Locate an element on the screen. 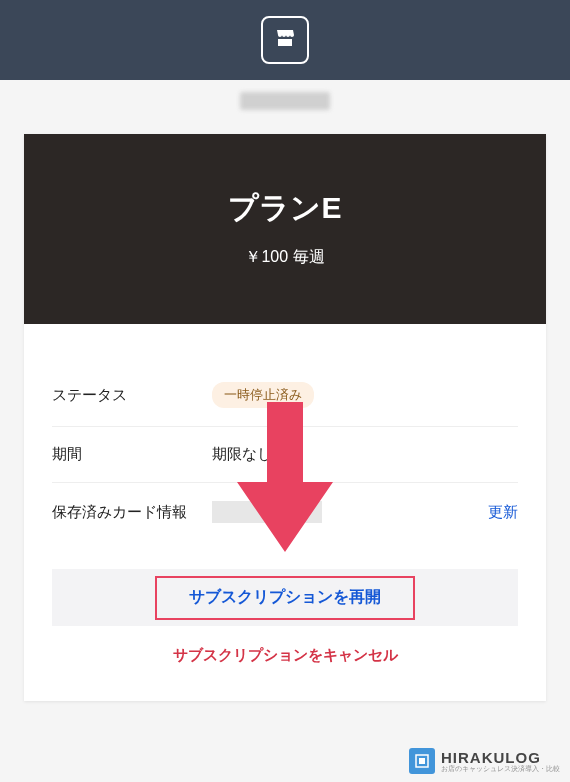 The height and width of the screenshot is (782, 570). update-card-link: 更新 is located at coordinates (503, 512).